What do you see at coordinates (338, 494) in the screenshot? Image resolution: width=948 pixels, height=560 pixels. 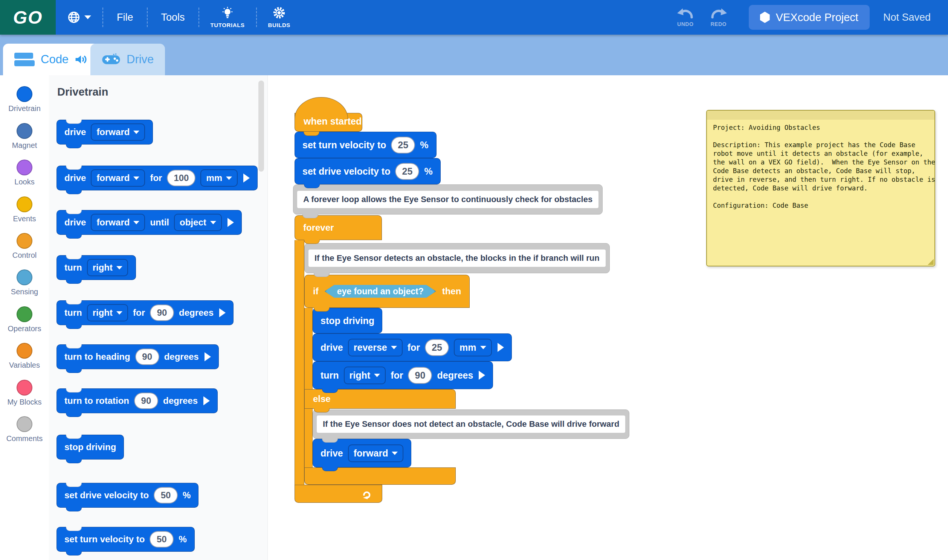 I see `forever-block-footer` at bounding box center [338, 494].